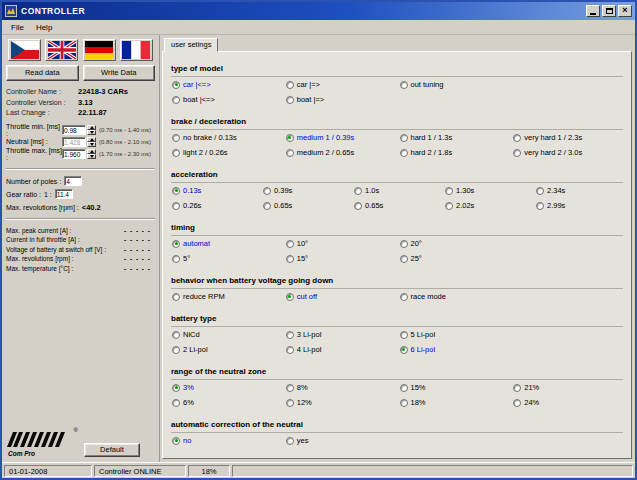 Image resolution: width=637 pixels, height=480 pixels. What do you see at coordinates (568, 388) in the screenshot?
I see `radio-option: 21%` at bounding box center [568, 388].